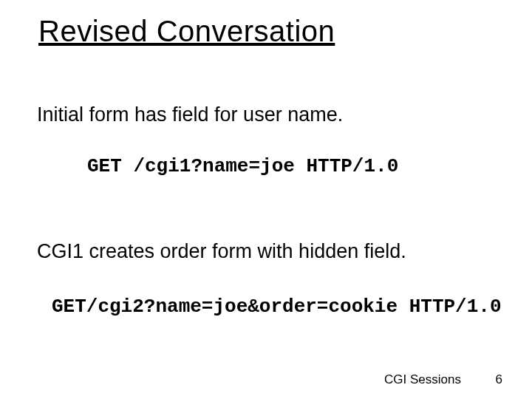  I want to click on footer-page-number: 6, so click(499, 380).